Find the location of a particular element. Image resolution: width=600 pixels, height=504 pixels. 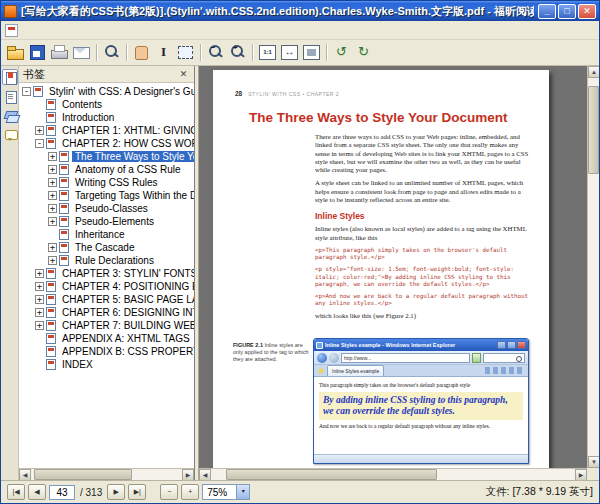

bookmark-item: + CHAPTER 5: BASIC PAGE LAYOUT is located at coordinates (106, 300).